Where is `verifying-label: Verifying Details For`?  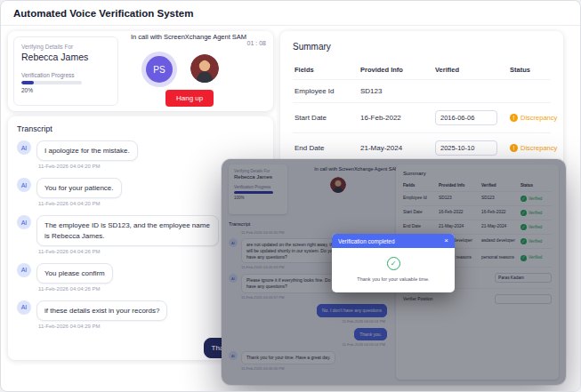
verifying-label: Verifying Details For is located at coordinates (66, 46).